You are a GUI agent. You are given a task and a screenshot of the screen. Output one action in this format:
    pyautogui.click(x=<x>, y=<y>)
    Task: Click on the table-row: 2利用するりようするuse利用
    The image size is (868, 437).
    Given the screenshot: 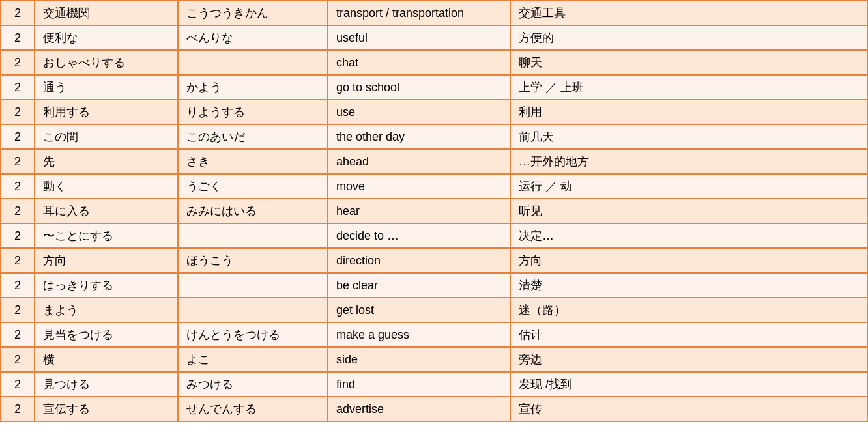 What is the action you would take?
    pyautogui.click(x=434, y=112)
    